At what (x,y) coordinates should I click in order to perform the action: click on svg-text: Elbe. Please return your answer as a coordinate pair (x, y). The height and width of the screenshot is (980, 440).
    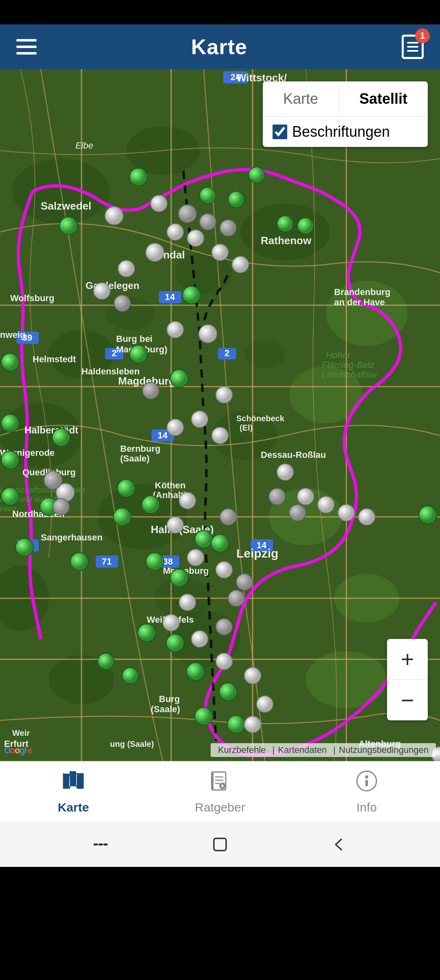
    Looking at the image, I should click on (84, 146).